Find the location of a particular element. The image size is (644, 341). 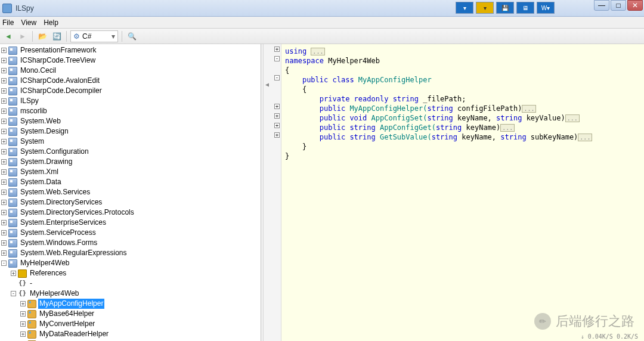

back-button: ◄ is located at coordinates (8, 36).